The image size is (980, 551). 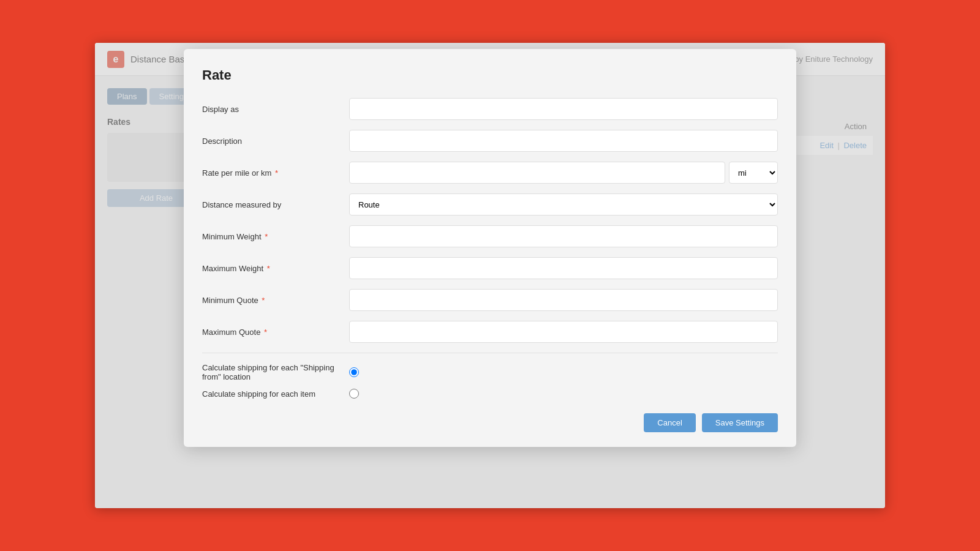 What do you see at coordinates (490, 268) in the screenshot?
I see `maximum-weight-row: Maximum Weight *` at bounding box center [490, 268].